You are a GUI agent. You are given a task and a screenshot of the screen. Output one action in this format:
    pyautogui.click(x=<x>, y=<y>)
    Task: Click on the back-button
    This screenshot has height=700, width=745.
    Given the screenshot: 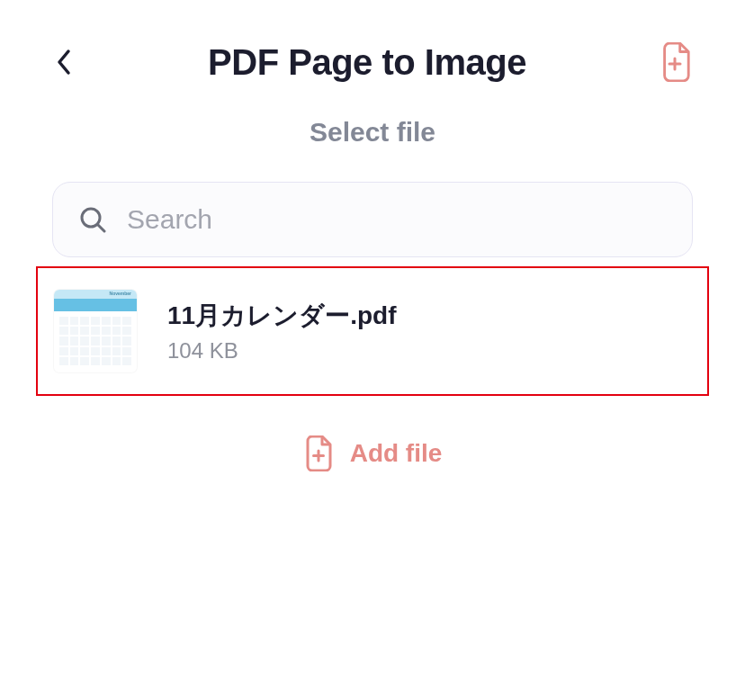 What is the action you would take?
    pyautogui.click(x=65, y=62)
    